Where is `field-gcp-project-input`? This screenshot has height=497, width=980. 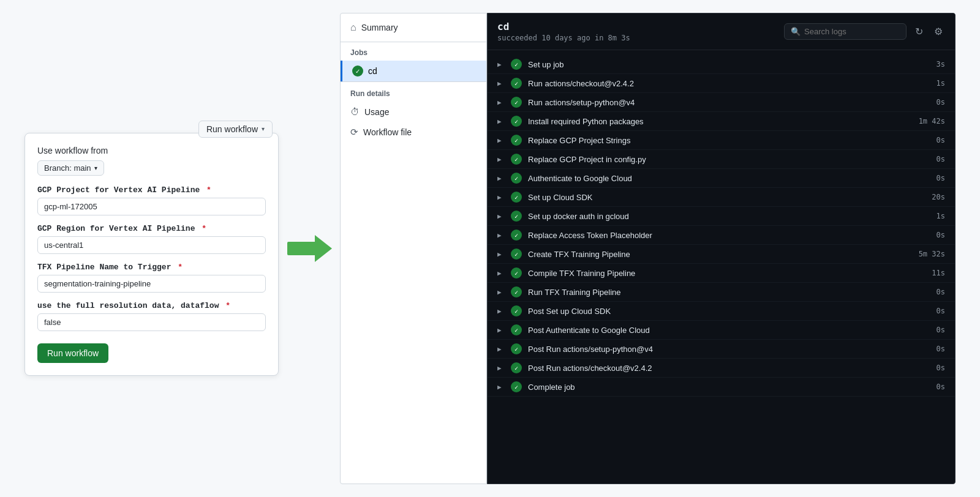
field-gcp-project-input is located at coordinates (152, 207).